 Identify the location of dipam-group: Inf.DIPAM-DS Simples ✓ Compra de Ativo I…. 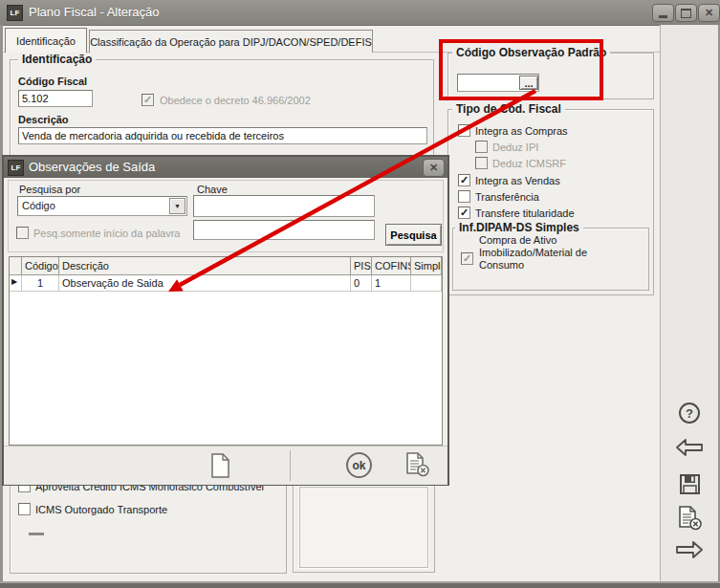
(551, 259).